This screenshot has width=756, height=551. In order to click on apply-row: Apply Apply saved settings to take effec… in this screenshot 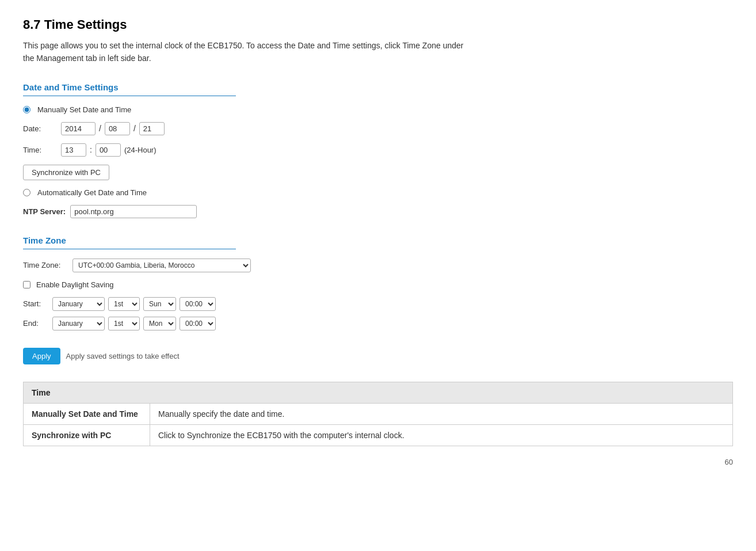, I will do `click(378, 356)`.